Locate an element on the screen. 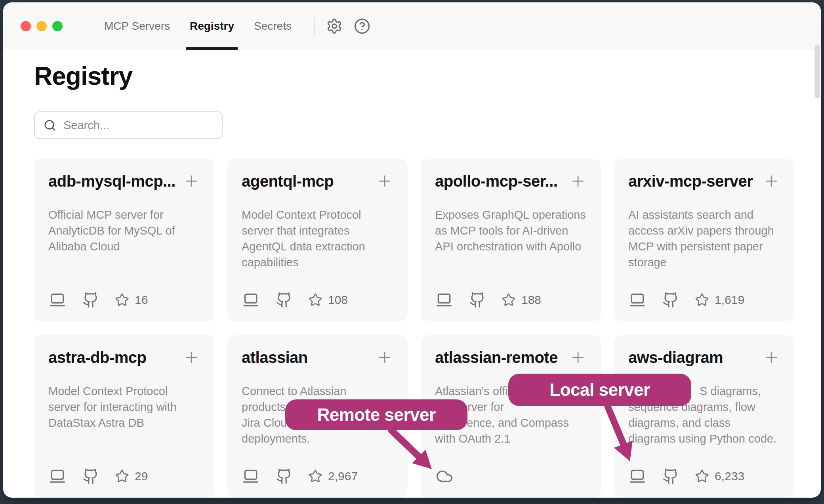 Image resolution: width=824 pixels, height=504 pixels. server-card-footer: 2,967 is located at coordinates (299, 476).